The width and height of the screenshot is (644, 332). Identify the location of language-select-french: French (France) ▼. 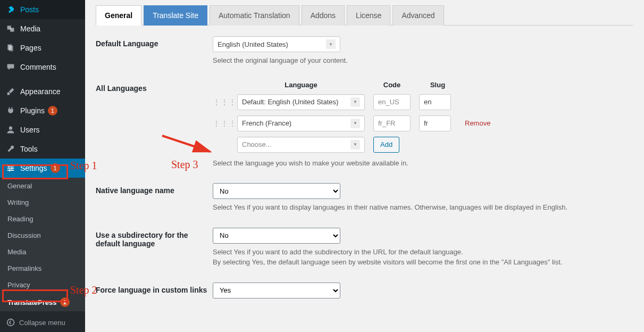
(301, 123).